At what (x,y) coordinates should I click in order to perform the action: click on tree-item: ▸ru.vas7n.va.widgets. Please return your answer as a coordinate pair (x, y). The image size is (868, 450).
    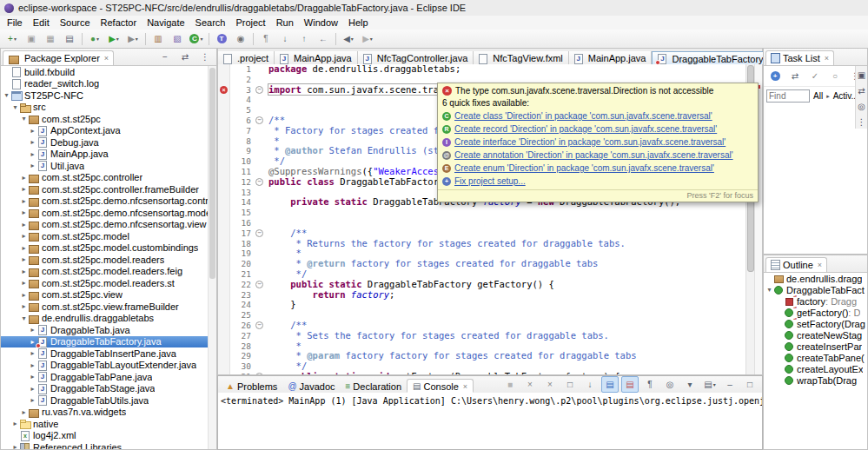
    Looking at the image, I should click on (104, 413).